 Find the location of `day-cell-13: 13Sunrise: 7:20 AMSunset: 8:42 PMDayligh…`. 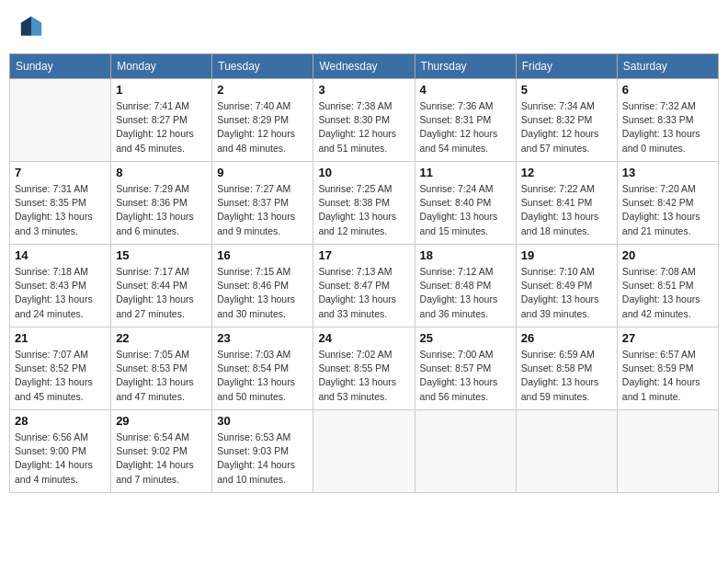

day-cell-13: 13Sunrise: 7:20 AMSunset: 8:42 PMDayligh… is located at coordinates (667, 203).